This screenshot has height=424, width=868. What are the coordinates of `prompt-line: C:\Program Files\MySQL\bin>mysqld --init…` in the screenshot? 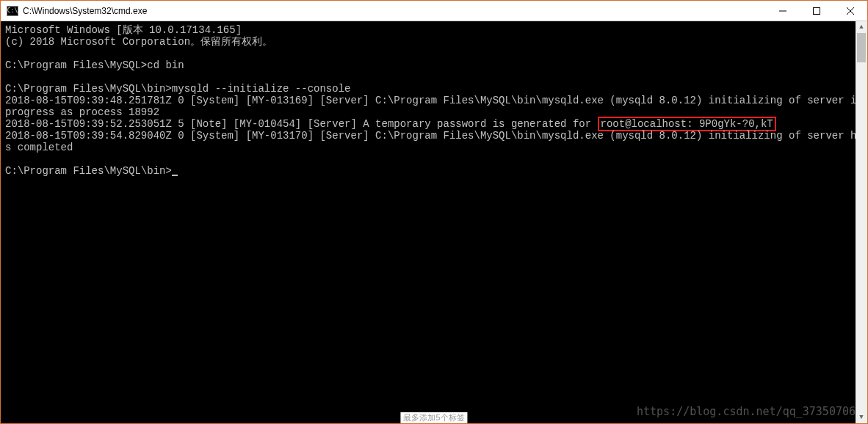 It's located at (178, 89).